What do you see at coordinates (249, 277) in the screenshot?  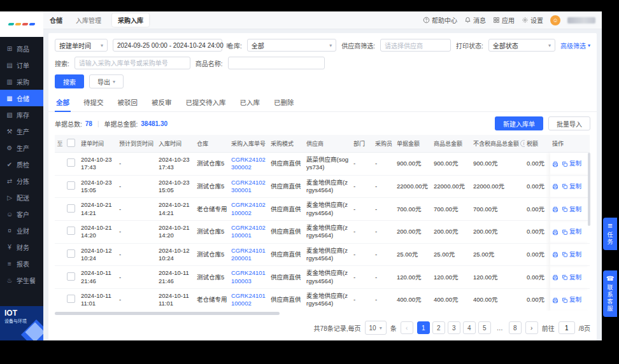 I see `cell-order_no: CGRK24101100003` at bounding box center [249, 277].